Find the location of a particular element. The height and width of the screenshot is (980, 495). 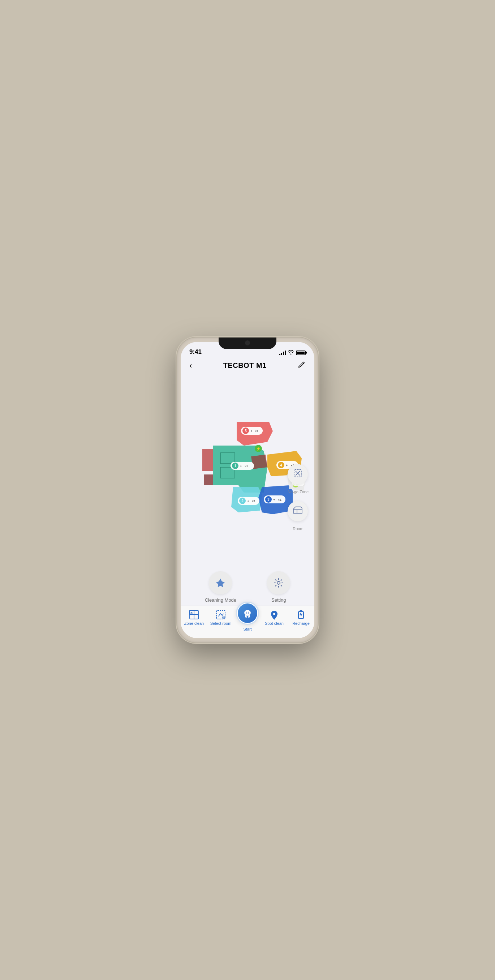

status-icons is located at coordinates (292, 353).